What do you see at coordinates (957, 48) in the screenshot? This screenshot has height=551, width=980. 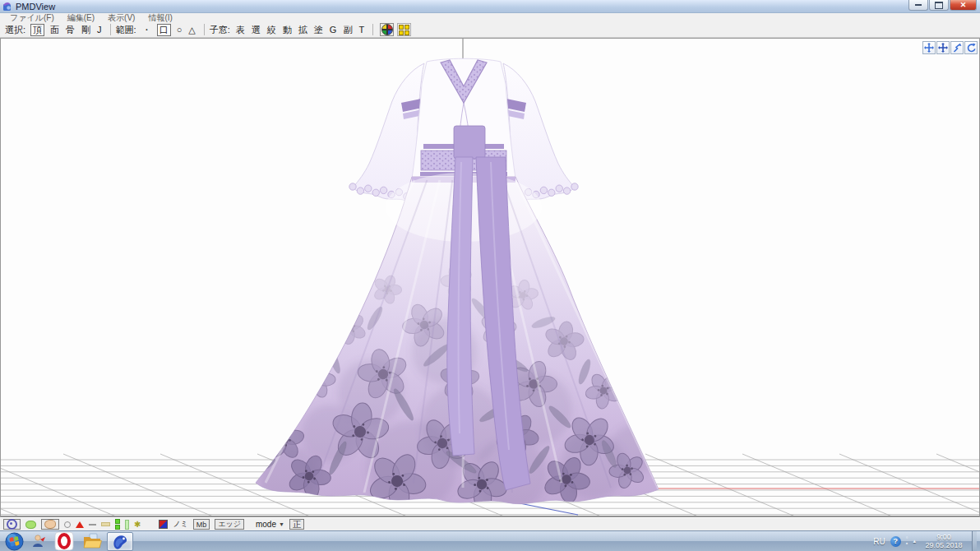 I see `zoom-arrow-icon` at bounding box center [957, 48].